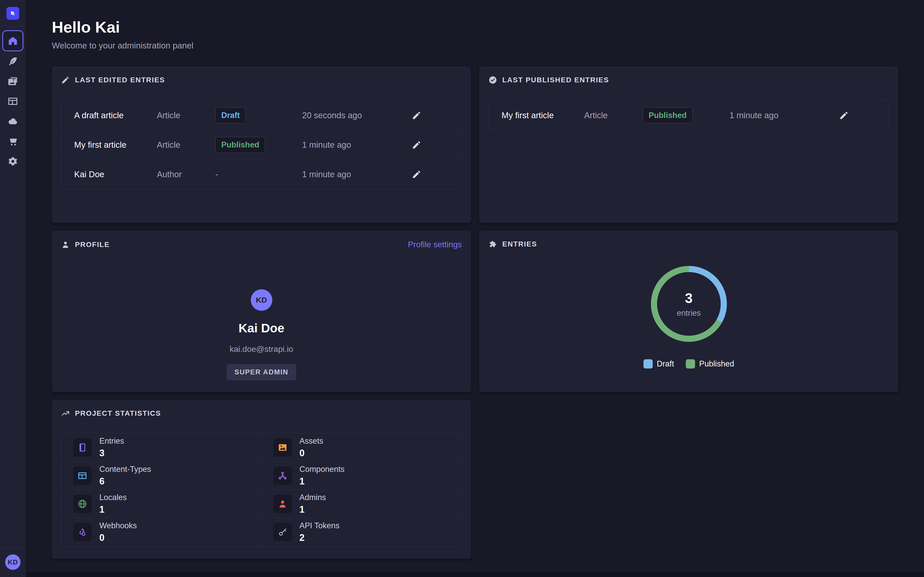  What do you see at coordinates (493, 244) in the screenshot?
I see `puzzle-icon` at bounding box center [493, 244].